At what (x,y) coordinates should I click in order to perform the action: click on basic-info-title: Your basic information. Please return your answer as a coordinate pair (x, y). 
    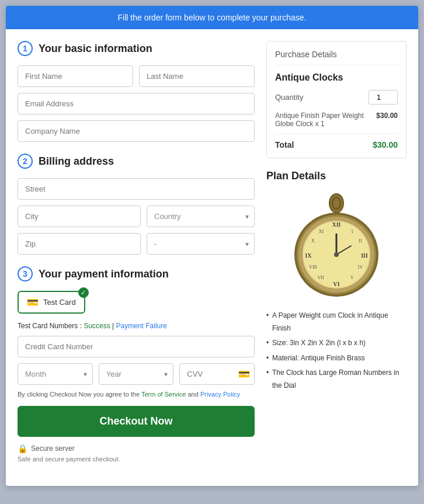
    Looking at the image, I should click on (96, 49).